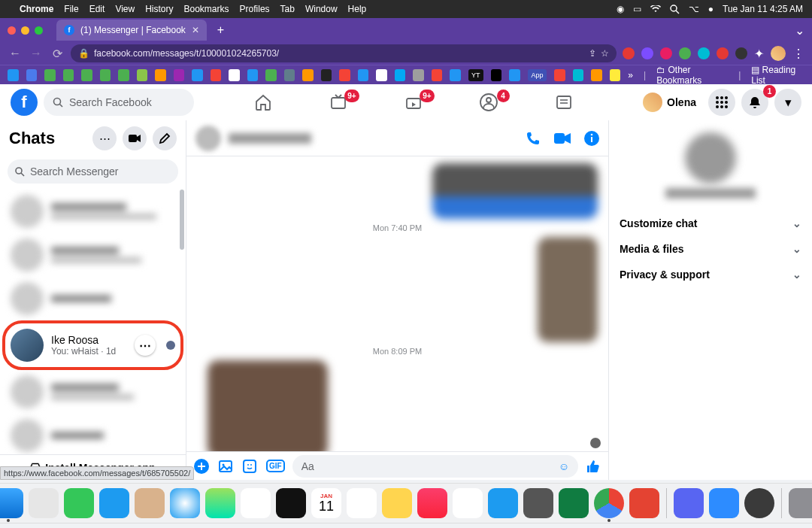 This screenshot has height=528, width=812. I want to click on reminders-app-icon, so click(362, 503).